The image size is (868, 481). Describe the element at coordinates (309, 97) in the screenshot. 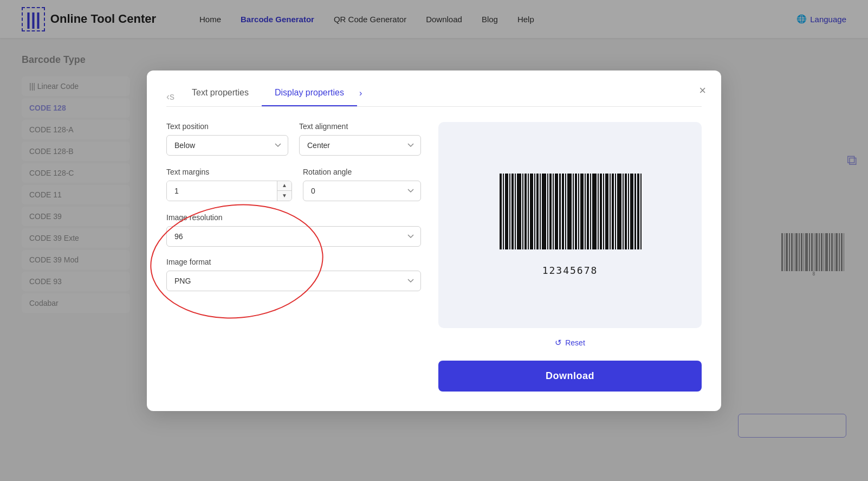

I see `tab-display-properties: Display properties` at that location.